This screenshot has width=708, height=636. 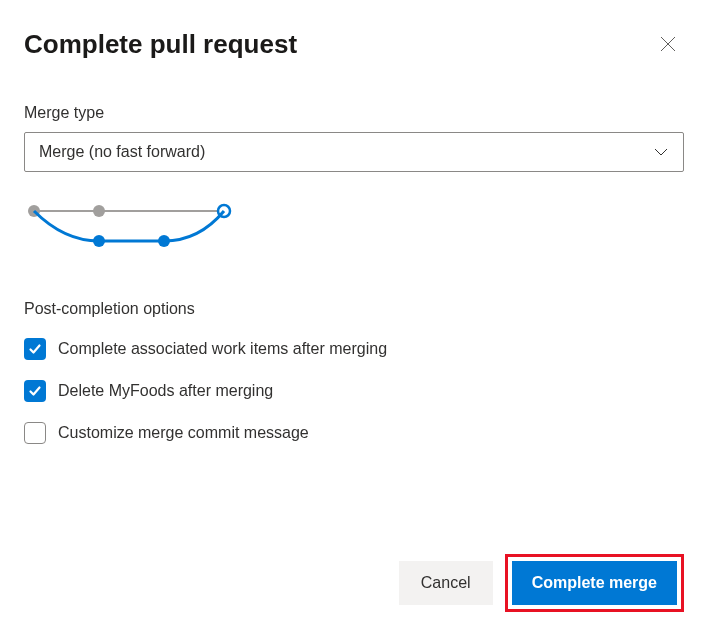 I want to click on merge-type-select: Merge (no fast forward), so click(x=354, y=152).